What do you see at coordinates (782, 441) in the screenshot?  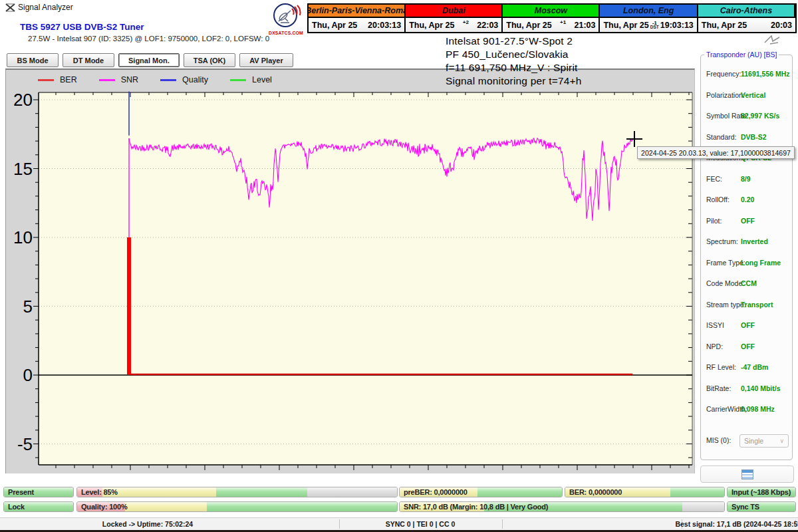 I see `chevron-down-icon: ∨` at bounding box center [782, 441].